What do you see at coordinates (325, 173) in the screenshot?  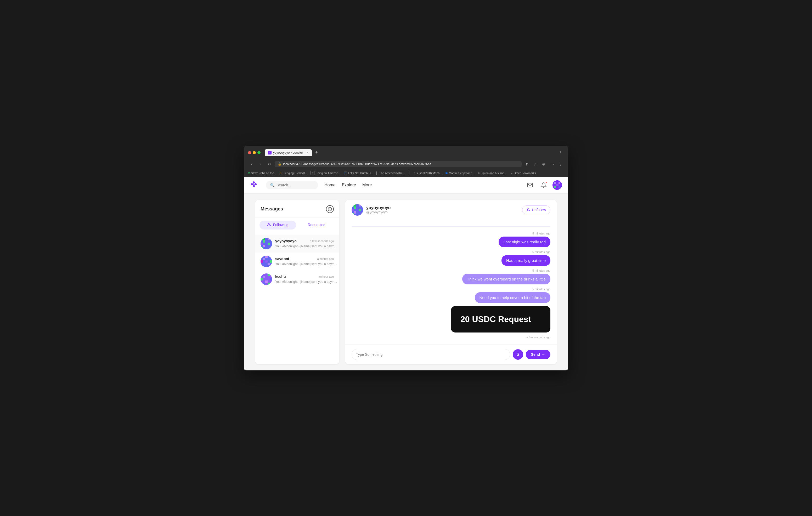 I see `bookmark-item-3: ✦ Being an Amazon...` at bounding box center [325, 173].